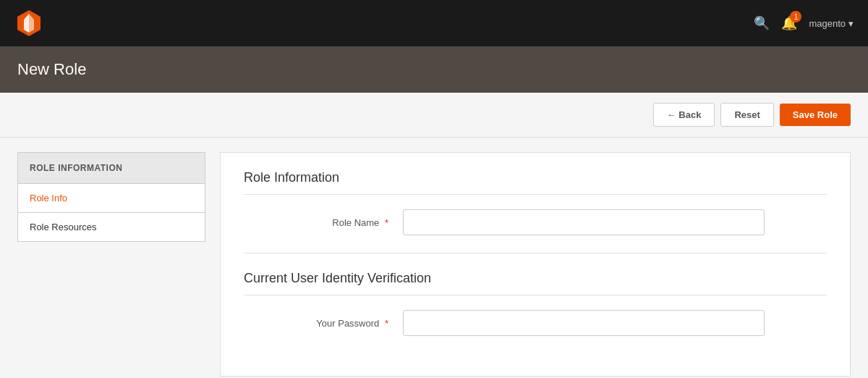 The image size is (868, 378). Describe the element at coordinates (584, 222) in the screenshot. I see `role-name-input` at that location.